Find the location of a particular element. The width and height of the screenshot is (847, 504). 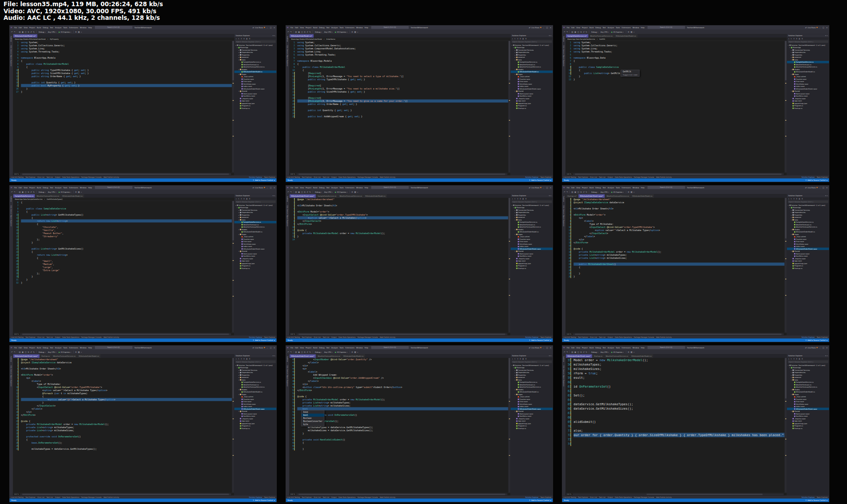

breadcrumb-namespace: BlazorApp.Data.SampleDataService is located at coordinates (582, 39).